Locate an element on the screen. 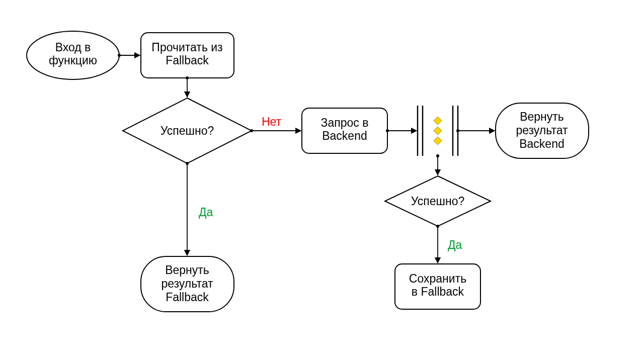 The width and height of the screenshot is (644, 362). arrow-success1-yes: Да is located at coordinates (199, 209).